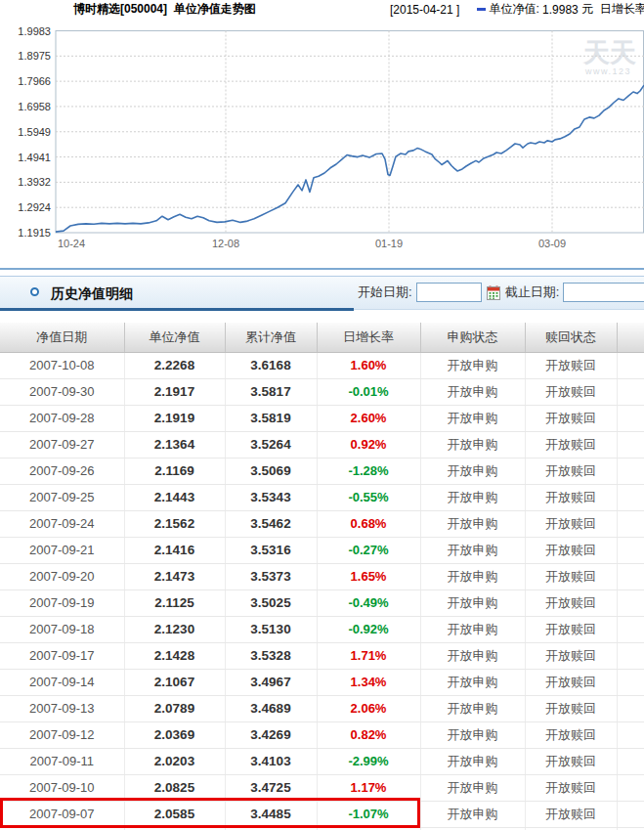 Image resolution: width=644 pixels, height=830 pixels. I want to click on cell-rate: 1.65%, so click(368, 577).